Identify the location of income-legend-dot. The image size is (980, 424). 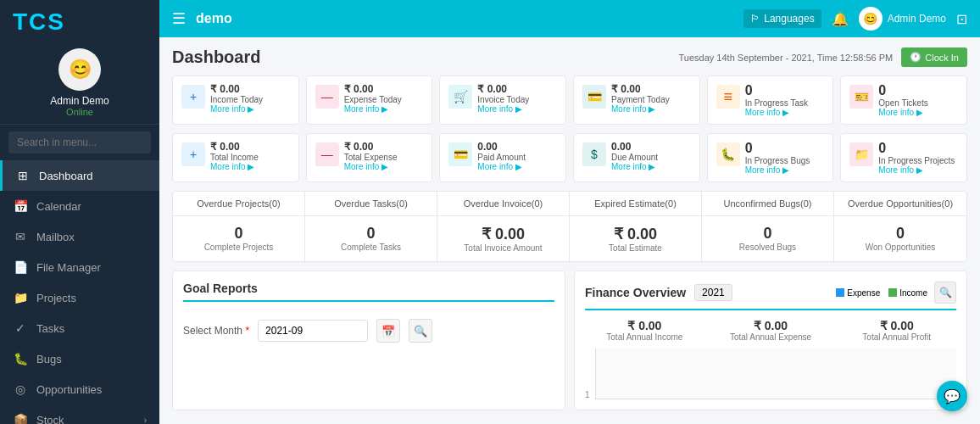
(893, 293).